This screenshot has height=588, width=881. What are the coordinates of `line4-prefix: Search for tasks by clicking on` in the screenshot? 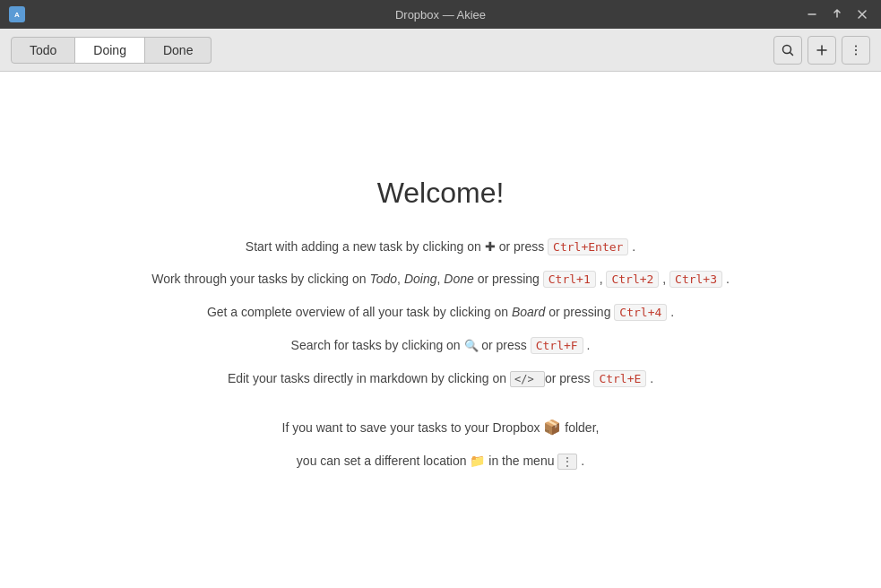 It's located at (376, 345).